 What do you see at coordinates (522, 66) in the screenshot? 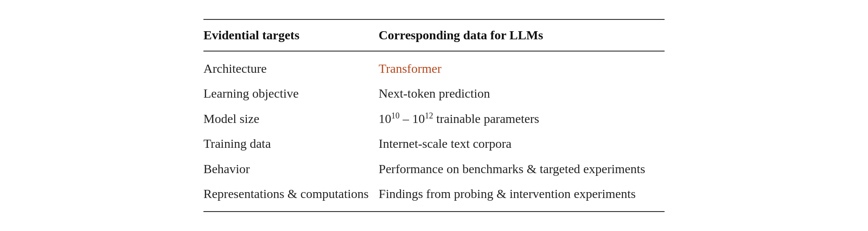
I see `data-cell: Transformer` at bounding box center [522, 66].